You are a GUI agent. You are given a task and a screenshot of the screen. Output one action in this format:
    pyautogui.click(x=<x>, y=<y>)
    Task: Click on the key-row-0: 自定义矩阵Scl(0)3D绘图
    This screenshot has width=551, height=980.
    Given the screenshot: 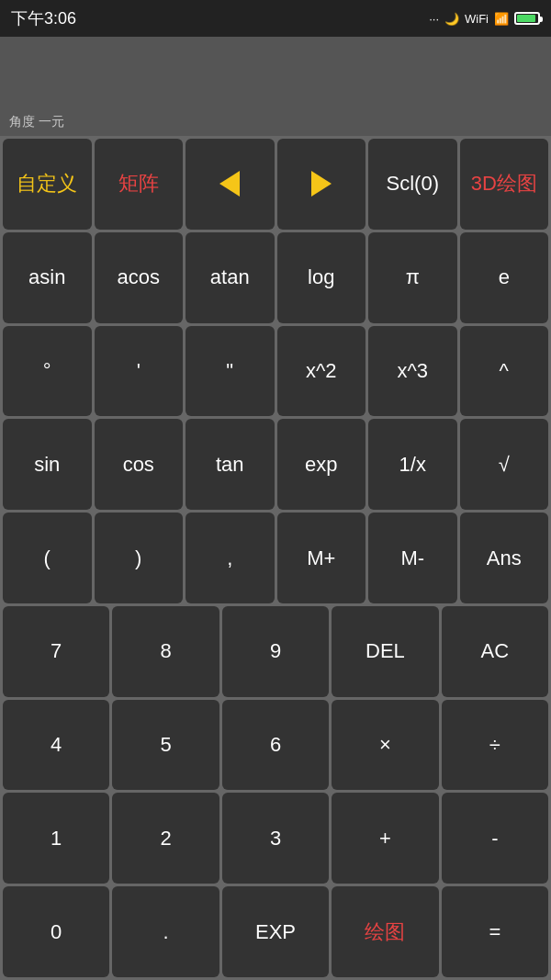 What is the action you would take?
    pyautogui.click(x=276, y=184)
    